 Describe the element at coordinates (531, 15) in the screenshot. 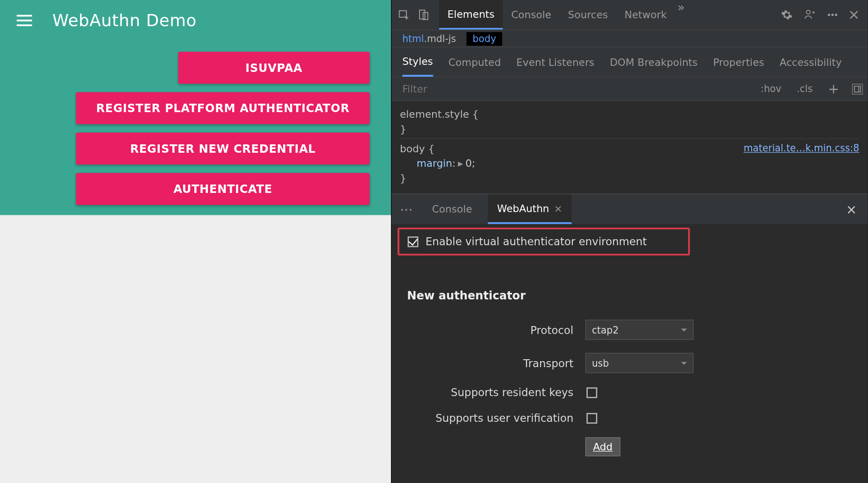

I see `tab-console: Console` at that location.